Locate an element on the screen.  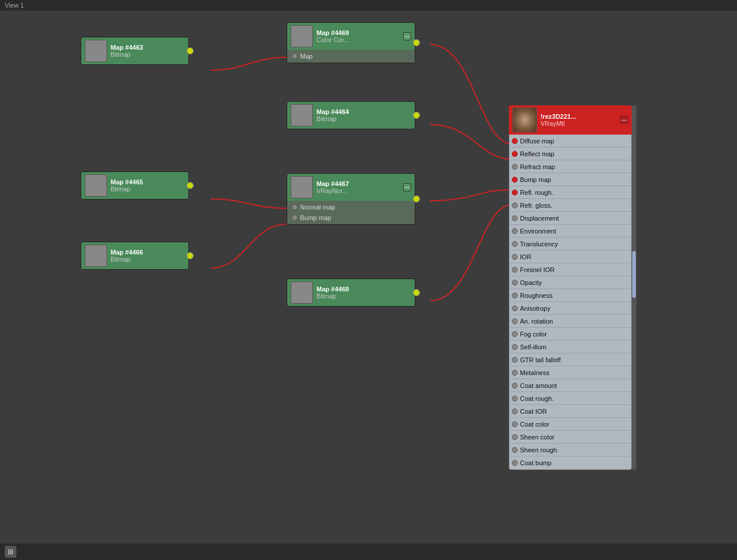
node-map4465-header: Map #4465 Bitmap is located at coordinates (135, 185).